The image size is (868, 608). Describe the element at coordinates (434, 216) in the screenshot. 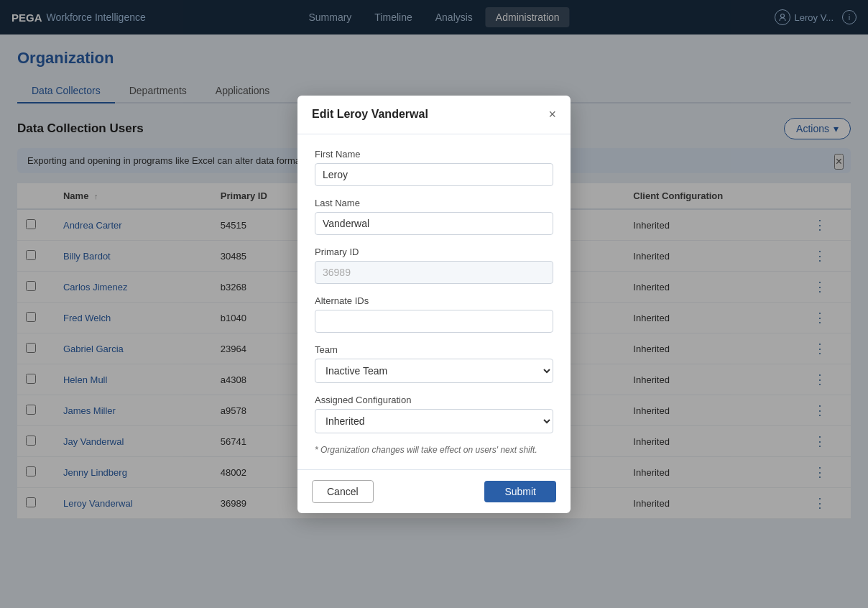

I see `last-name-group: Last Name` at that location.